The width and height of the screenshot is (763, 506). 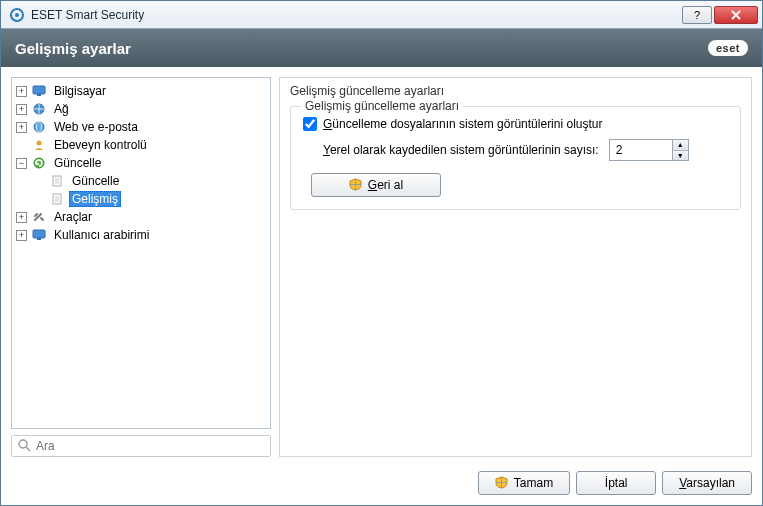 What do you see at coordinates (382, 15) in the screenshot?
I see `title-bar: ESET Smart Security ?` at bounding box center [382, 15].